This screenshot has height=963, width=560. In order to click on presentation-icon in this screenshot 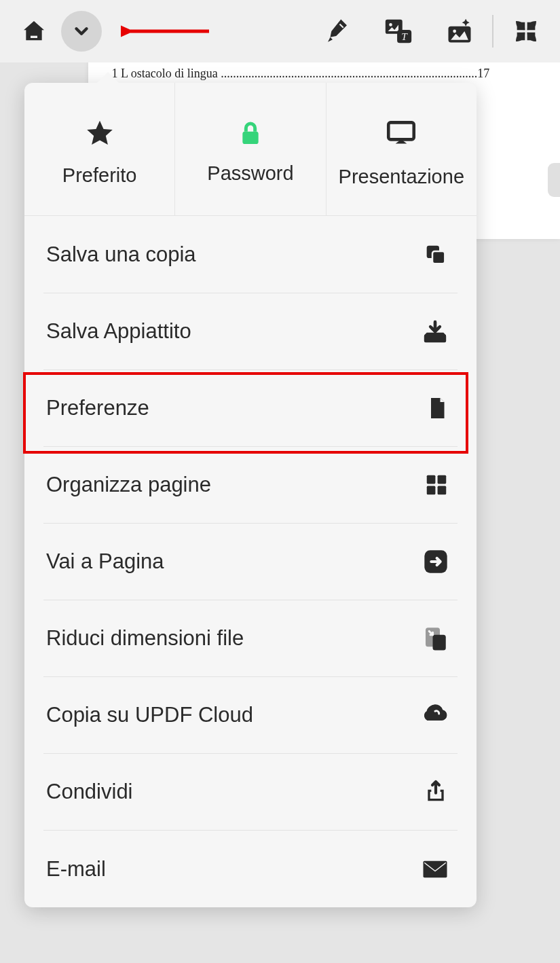, I will do `click(401, 134)`.